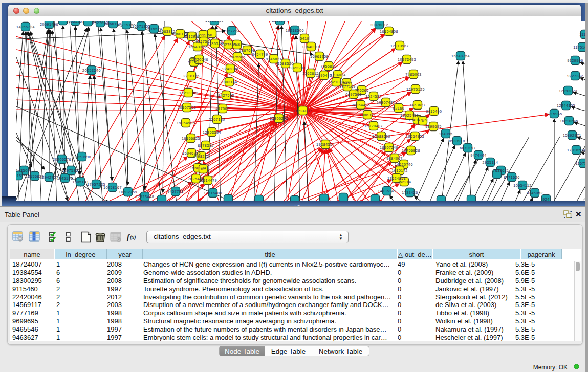  Describe the element at coordinates (336, 82) in the screenshot. I see `svg-text: 1621072` at that location.